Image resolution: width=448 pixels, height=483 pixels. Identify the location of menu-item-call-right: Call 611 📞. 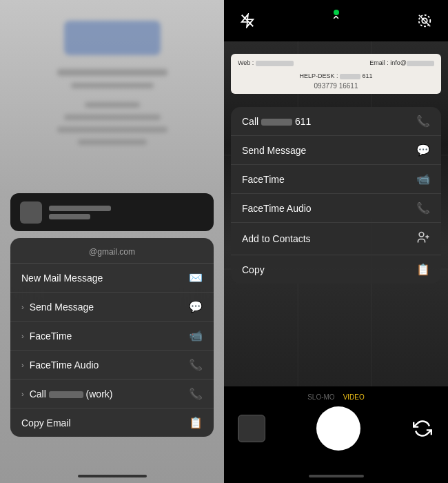
(336, 121).